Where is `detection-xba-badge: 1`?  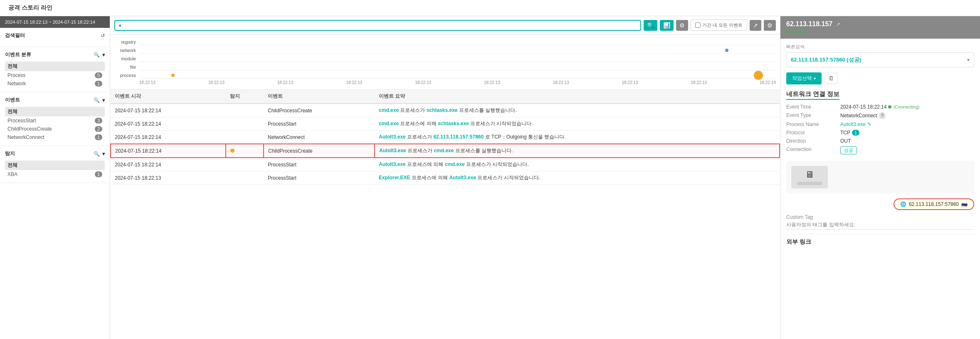
detection-xba-badge: 1 is located at coordinates (99, 174).